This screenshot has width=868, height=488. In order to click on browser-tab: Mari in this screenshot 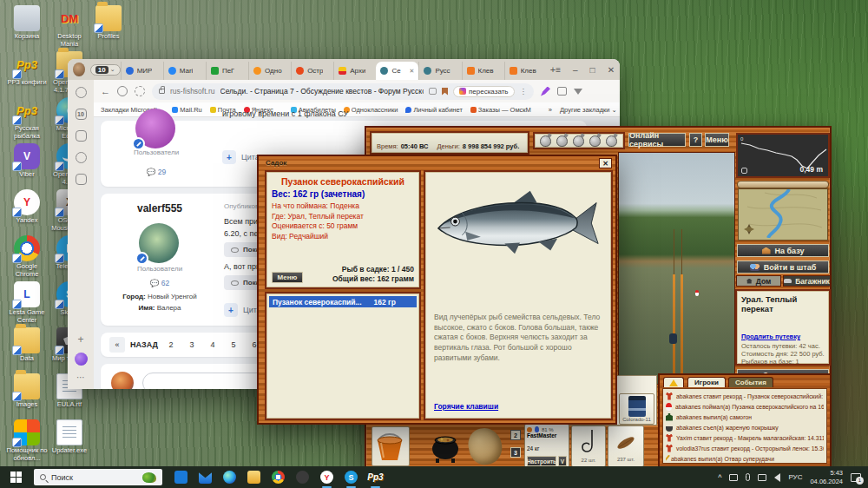, I will do `click(184, 71)`.